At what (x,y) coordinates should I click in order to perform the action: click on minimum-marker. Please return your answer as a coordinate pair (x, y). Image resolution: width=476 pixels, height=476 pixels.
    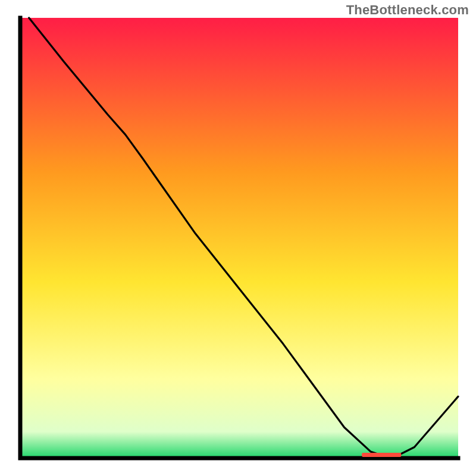
    Looking at the image, I should click on (381, 455).